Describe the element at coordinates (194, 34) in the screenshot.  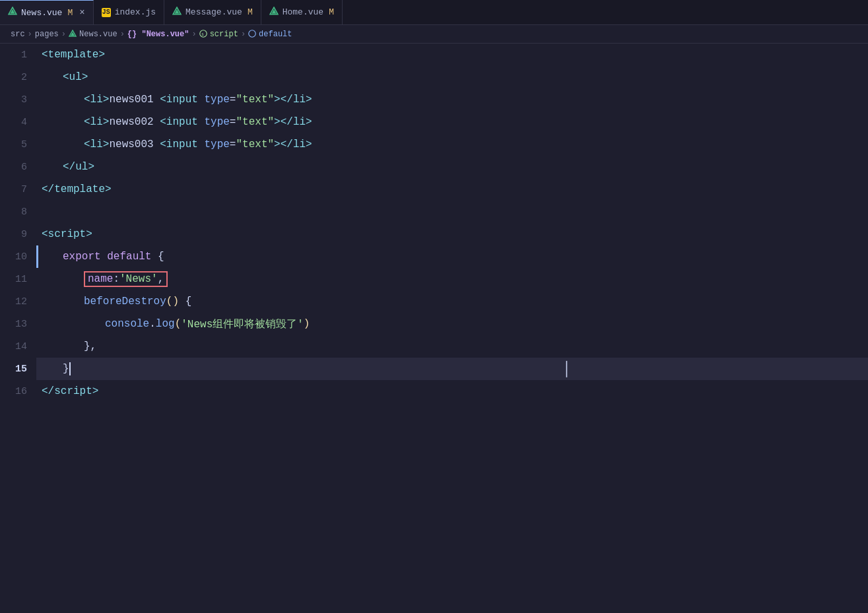
I see `breadcrumb-sep4: ›` at that location.